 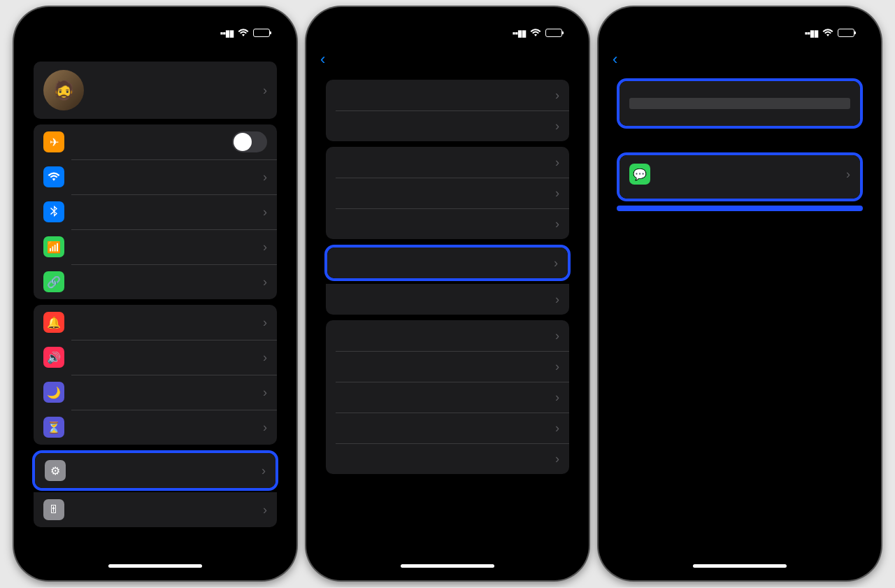 What do you see at coordinates (740, 141) in the screenshot?
I see `recommendations-header` at bounding box center [740, 141].